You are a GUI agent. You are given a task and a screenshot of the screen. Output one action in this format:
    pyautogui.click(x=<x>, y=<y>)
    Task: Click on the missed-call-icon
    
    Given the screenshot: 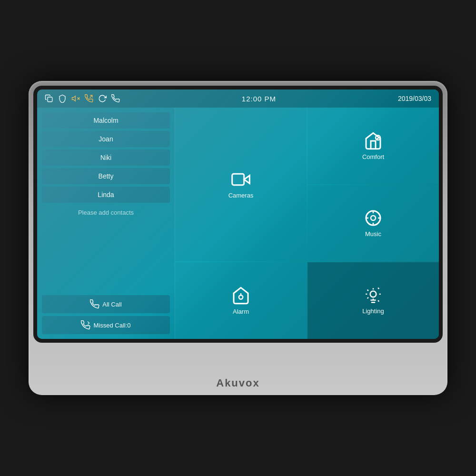 What is the action you would take?
    pyautogui.click(x=86, y=325)
    